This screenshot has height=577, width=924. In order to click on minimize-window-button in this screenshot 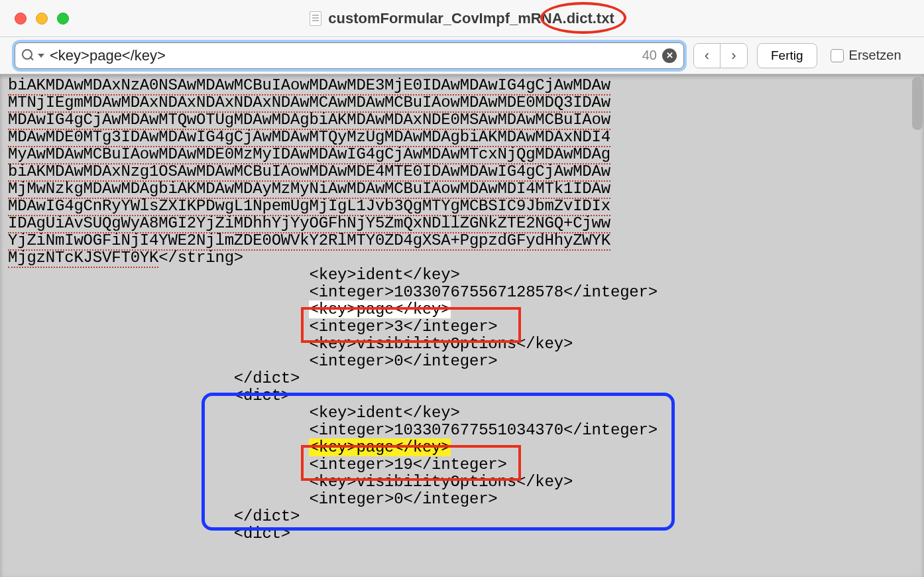, I will do `click(42, 19)`.